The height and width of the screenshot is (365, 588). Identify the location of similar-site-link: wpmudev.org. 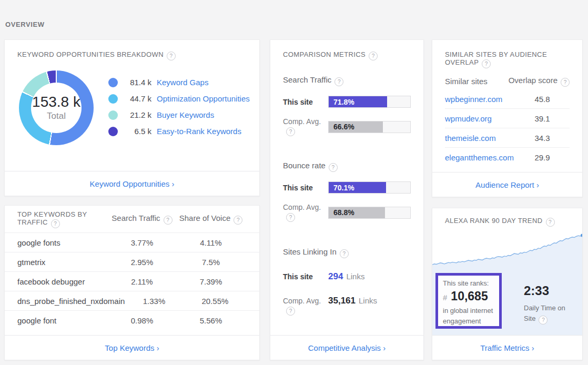
(480, 119).